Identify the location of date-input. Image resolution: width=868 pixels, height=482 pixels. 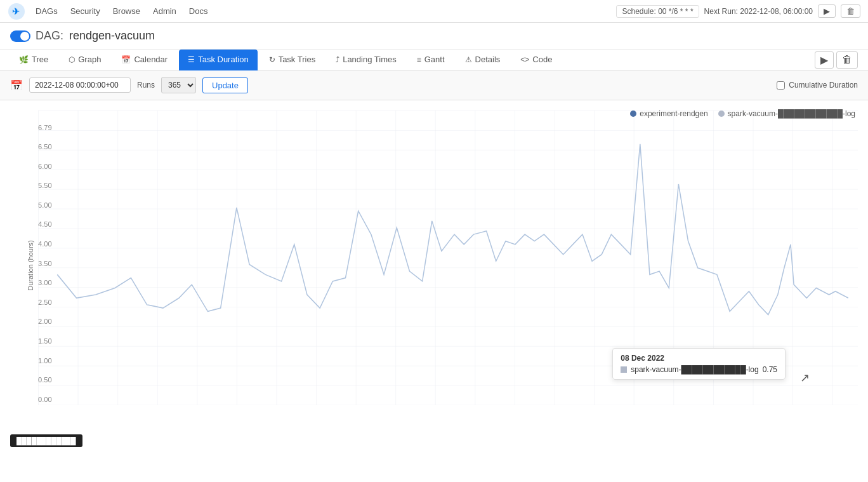
(80, 85).